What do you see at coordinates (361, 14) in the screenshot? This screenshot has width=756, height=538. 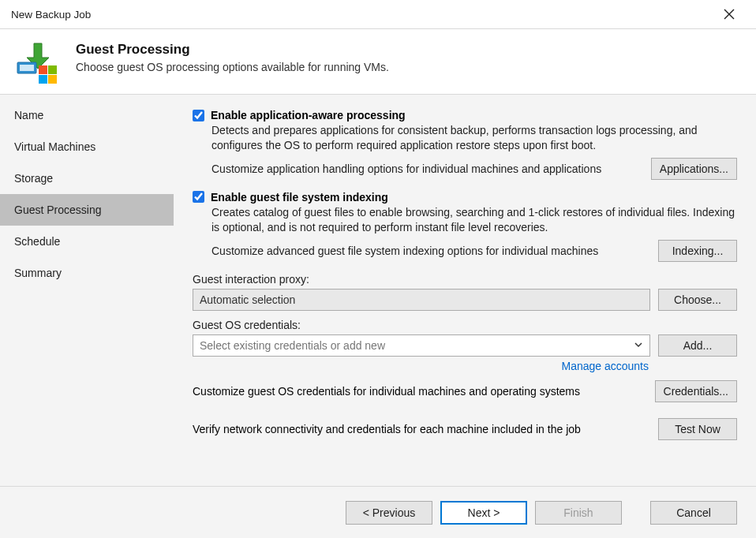 I see `window-title: New Backup Job` at bounding box center [361, 14].